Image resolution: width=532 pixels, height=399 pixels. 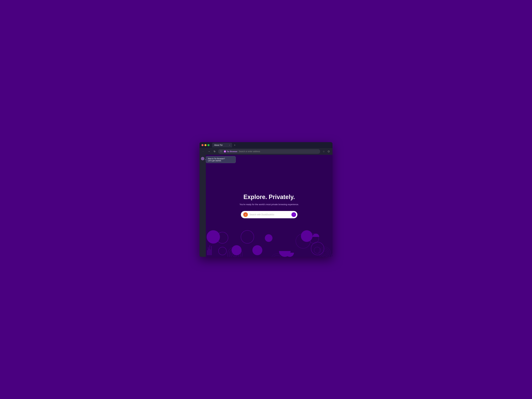 What do you see at coordinates (269, 242) in the screenshot?
I see `decorative-bottom` at bounding box center [269, 242].